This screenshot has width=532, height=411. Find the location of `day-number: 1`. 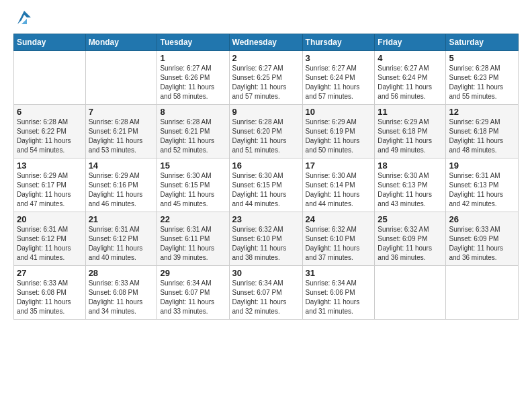

day-number: 1 is located at coordinates (193, 58).